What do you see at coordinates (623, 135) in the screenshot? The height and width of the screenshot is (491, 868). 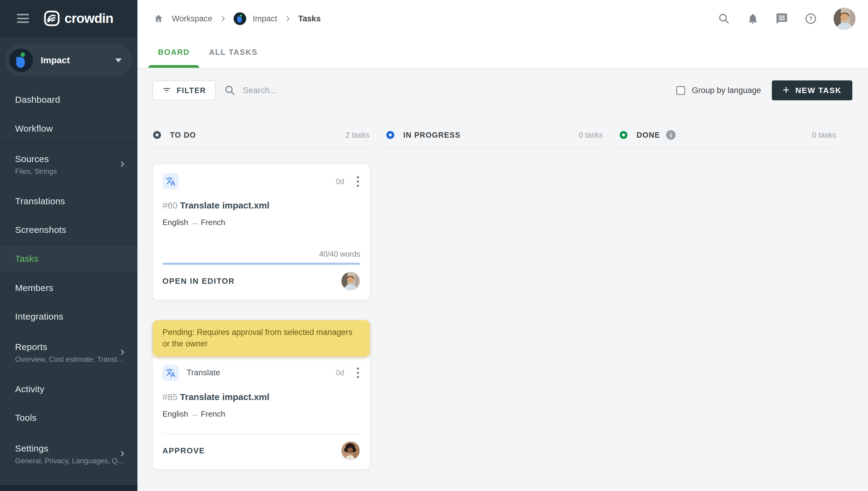 I see `done-status-icon` at bounding box center [623, 135].